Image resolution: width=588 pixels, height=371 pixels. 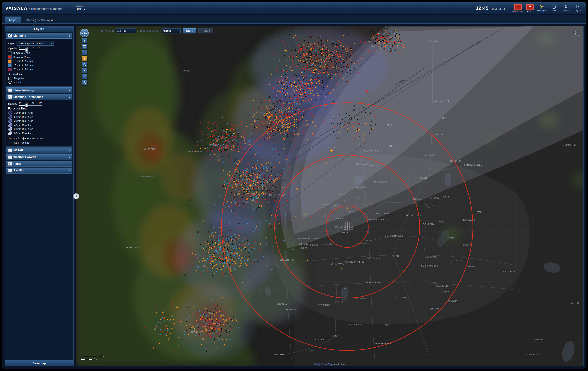 I want to click on extent-icon, so click(x=84, y=47).